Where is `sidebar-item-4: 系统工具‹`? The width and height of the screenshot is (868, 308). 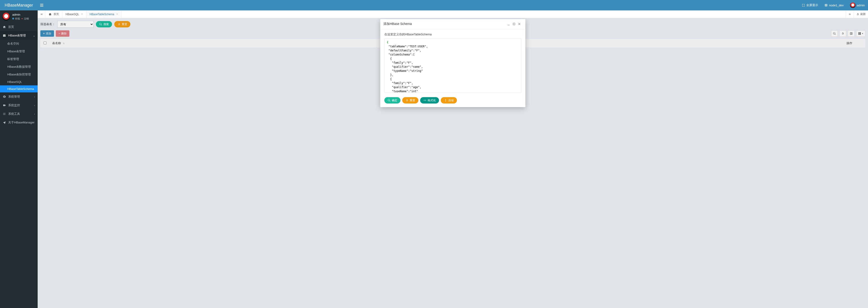
sidebar-item-4: 系统工具‹ is located at coordinates (19, 114).